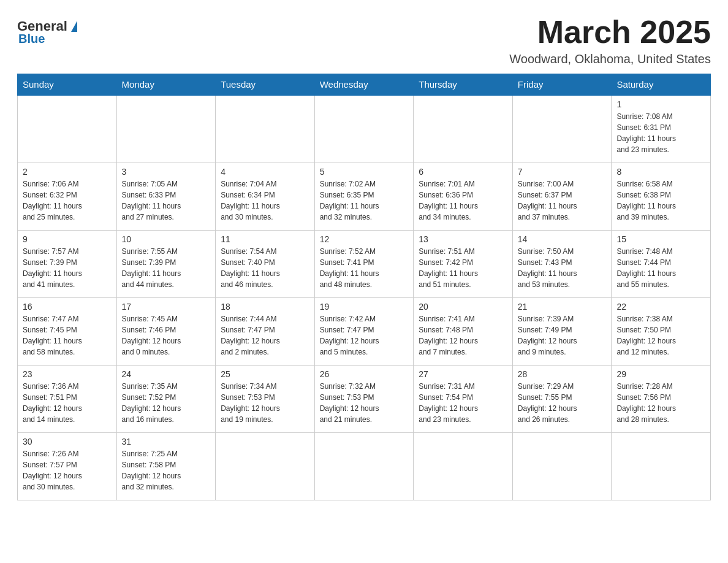 The image size is (728, 563). I want to click on day-number: 31, so click(167, 442).